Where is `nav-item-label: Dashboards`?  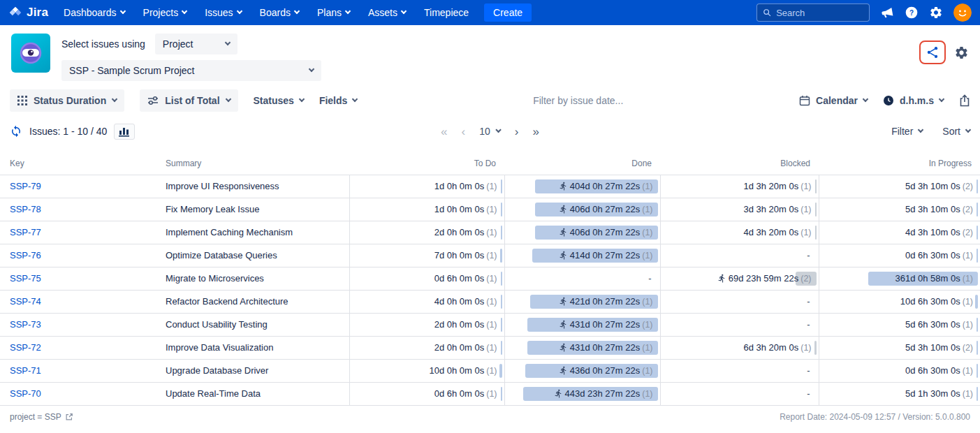
nav-item-label: Dashboards is located at coordinates (90, 13).